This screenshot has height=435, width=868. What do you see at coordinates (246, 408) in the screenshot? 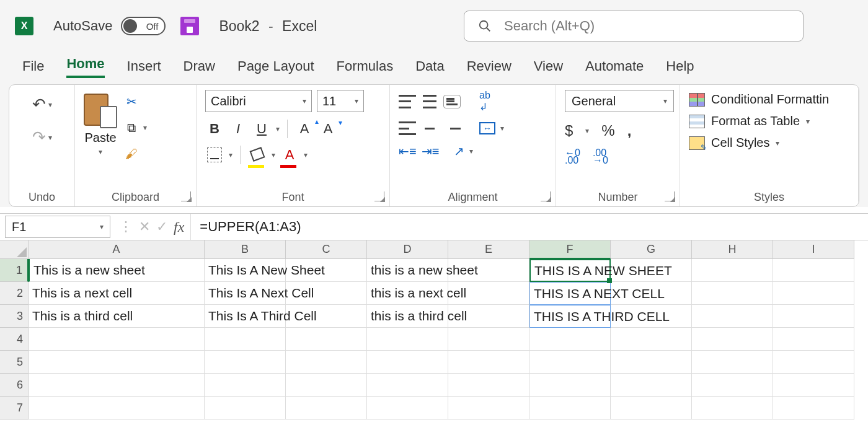
I see `cell-b7` at bounding box center [246, 408].